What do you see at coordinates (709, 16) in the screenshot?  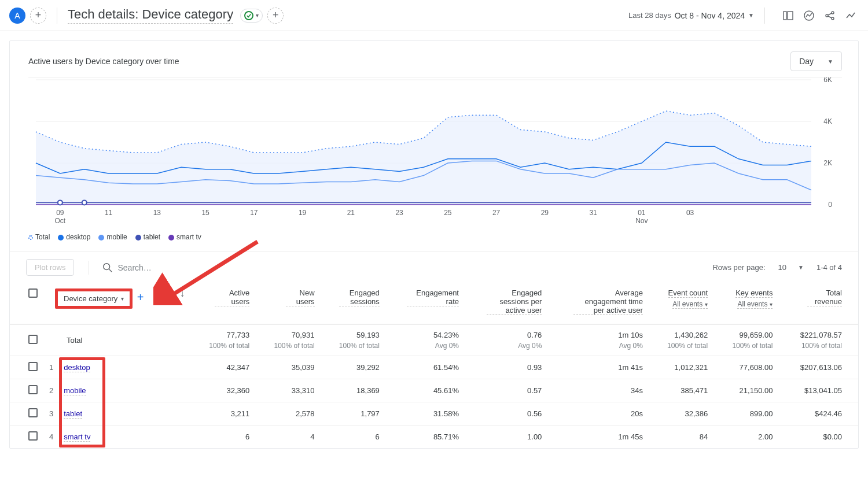 I see `date-range-text: Oct 8 - Nov 4, 2024` at bounding box center [709, 16].